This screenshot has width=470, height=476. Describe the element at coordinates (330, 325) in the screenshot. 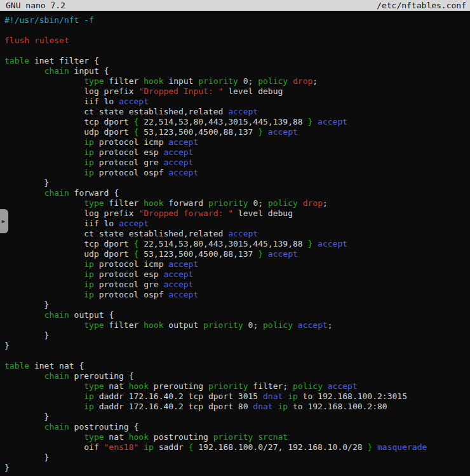

I see `code-token: ;` at that location.